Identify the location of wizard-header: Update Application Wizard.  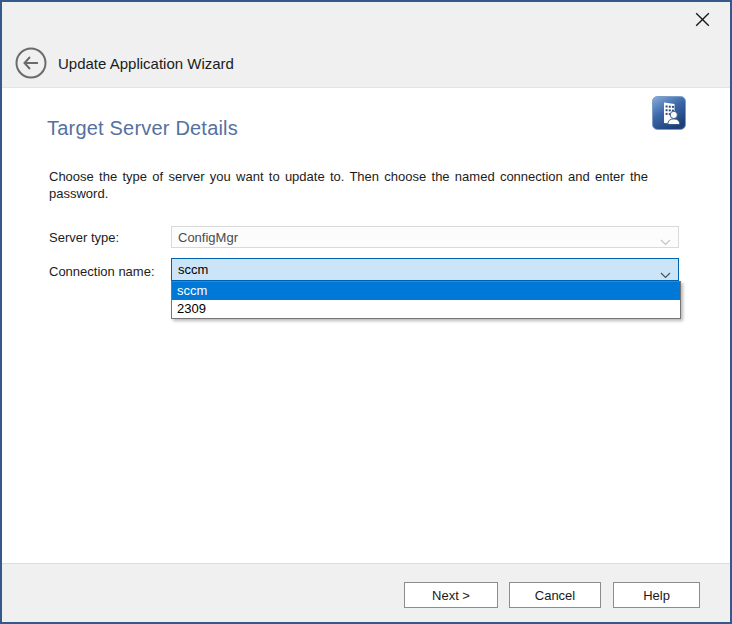
(366, 45).